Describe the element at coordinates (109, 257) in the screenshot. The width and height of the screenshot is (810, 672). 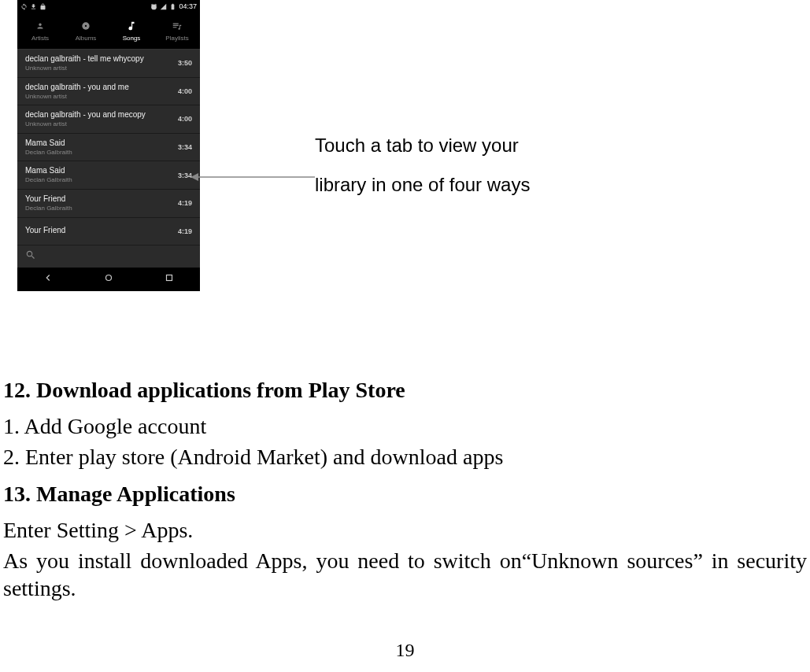
I see `search-row` at that location.